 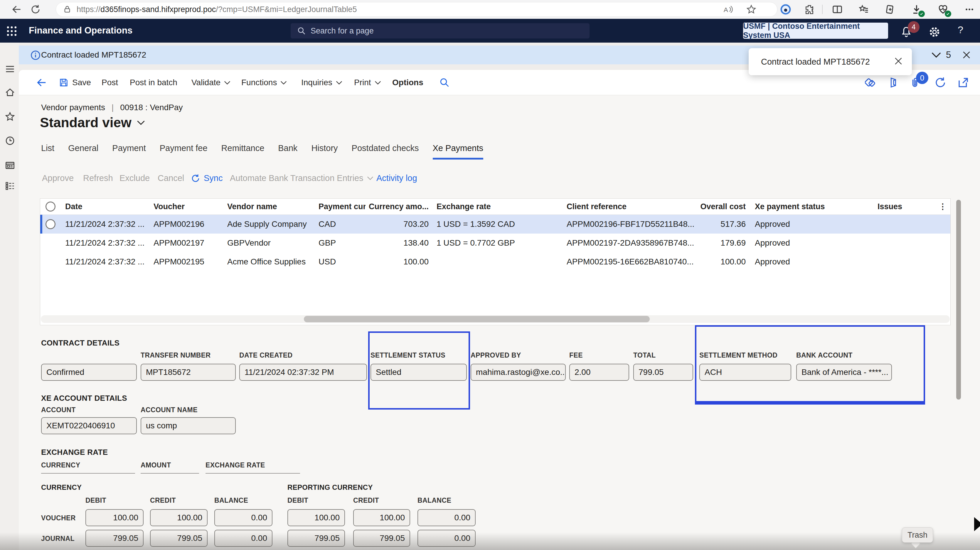 What do you see at coordinates (10, 186) in the screenshot?
I see `modules-list-icon` at bounding box center [10, 186].